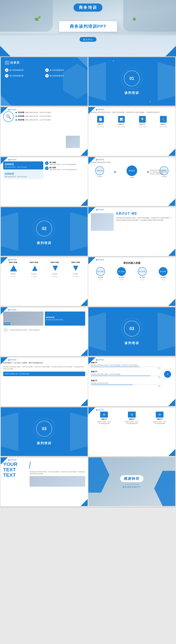 This screenshot has height=644, width=176. I want to click on st-corner-tl, so click(4, 361).